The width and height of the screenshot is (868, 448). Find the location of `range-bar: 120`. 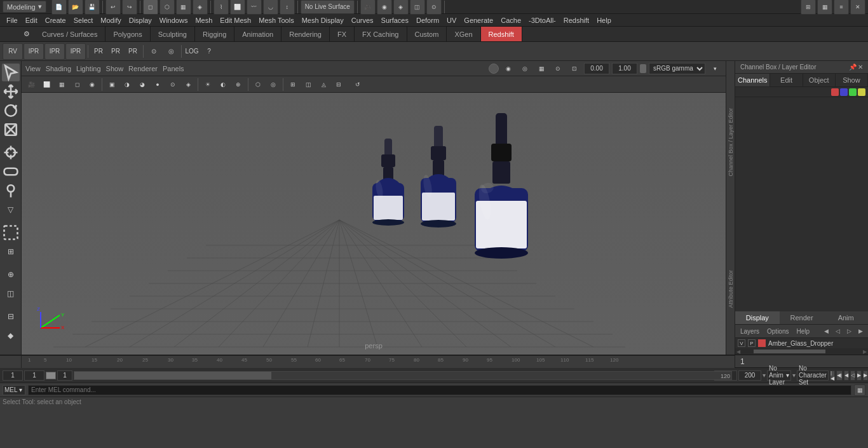

range-bar: 120 is located at coordinates (403, 376).